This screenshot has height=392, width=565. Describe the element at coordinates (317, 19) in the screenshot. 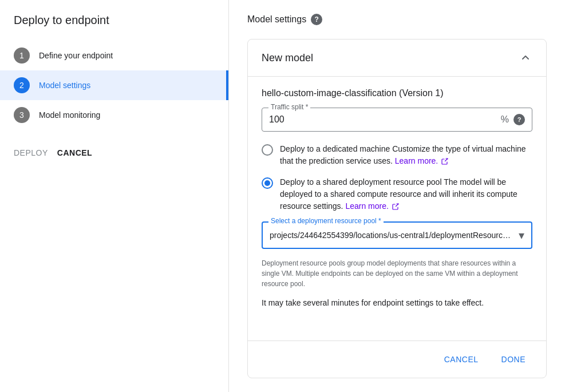

I see `model-settings-help-icon: ?` at that location.